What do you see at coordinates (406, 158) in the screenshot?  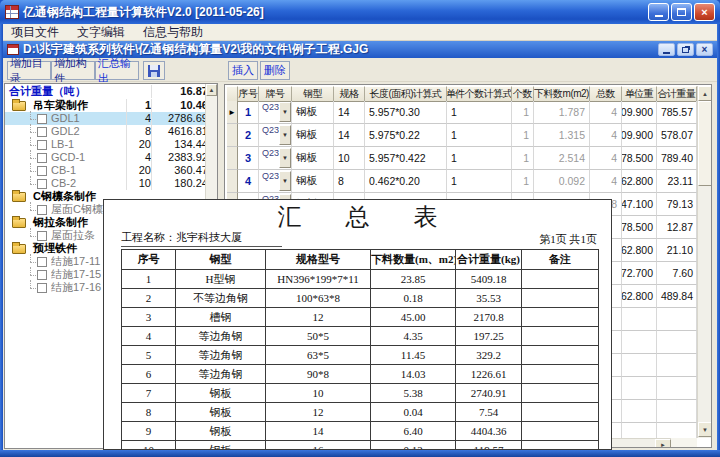 I see `cell-length-formula: 5.957*0.422` at bounding box center [406, 158].